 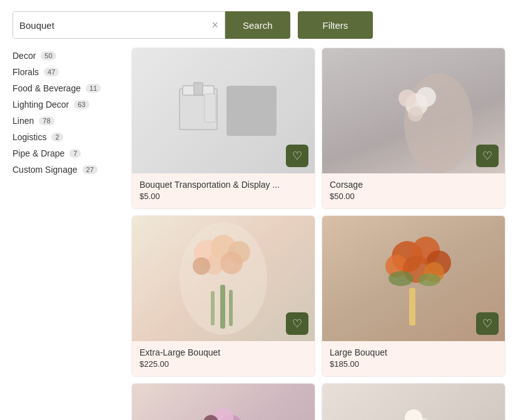 What do you see at coordinates (414, 402) in the screenshot?
I see `sbouquet-illustration` at bounding box center [414, 402].